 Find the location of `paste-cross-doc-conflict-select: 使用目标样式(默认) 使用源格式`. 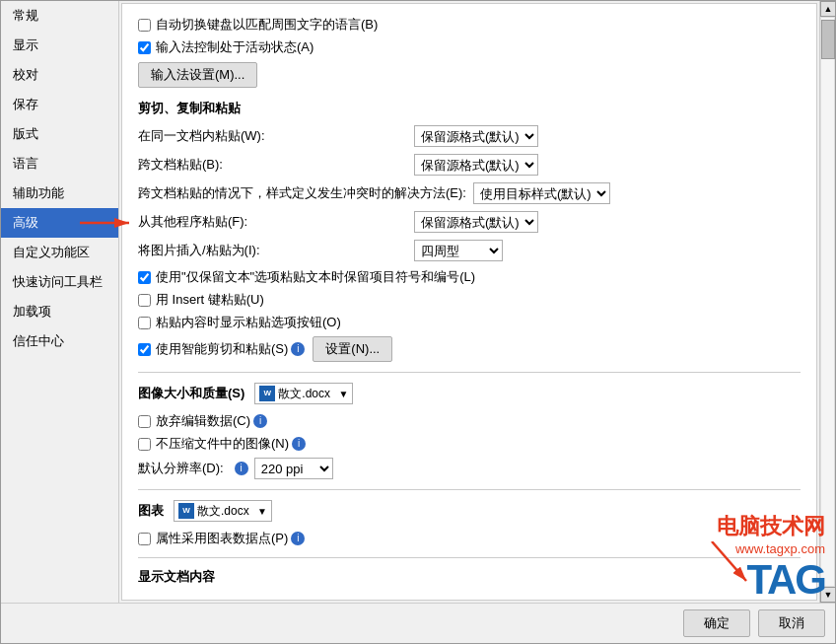

paste-cross-doc-conflict-select: 使用目标样式(默认) 使用源格式 is located at coordinates (542, 193).